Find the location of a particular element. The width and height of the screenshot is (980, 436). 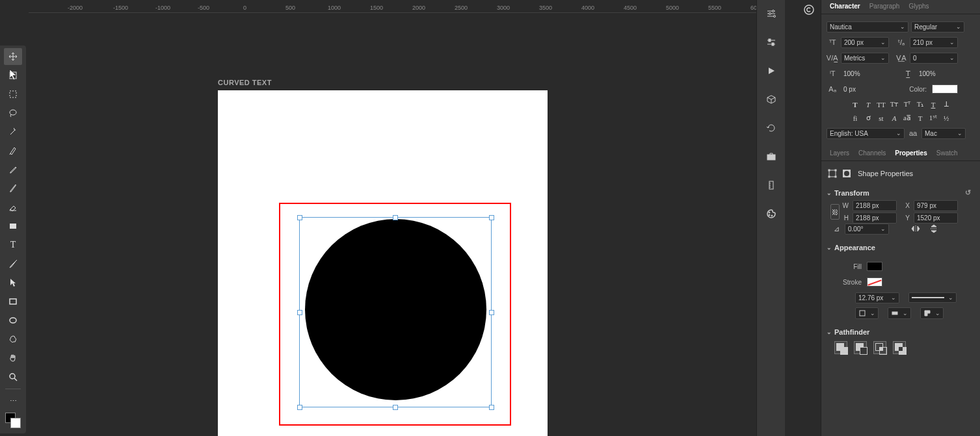

vscale-input: 100% is located at coordinates (863, 74).